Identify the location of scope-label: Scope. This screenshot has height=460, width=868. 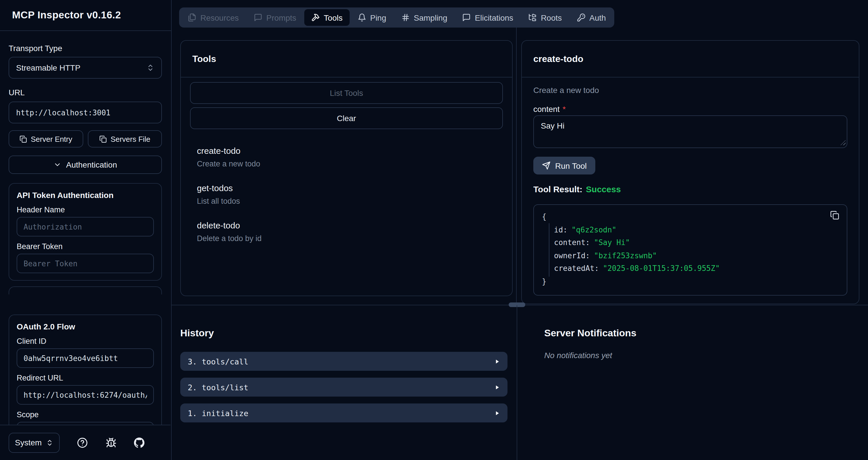
(85, 415).